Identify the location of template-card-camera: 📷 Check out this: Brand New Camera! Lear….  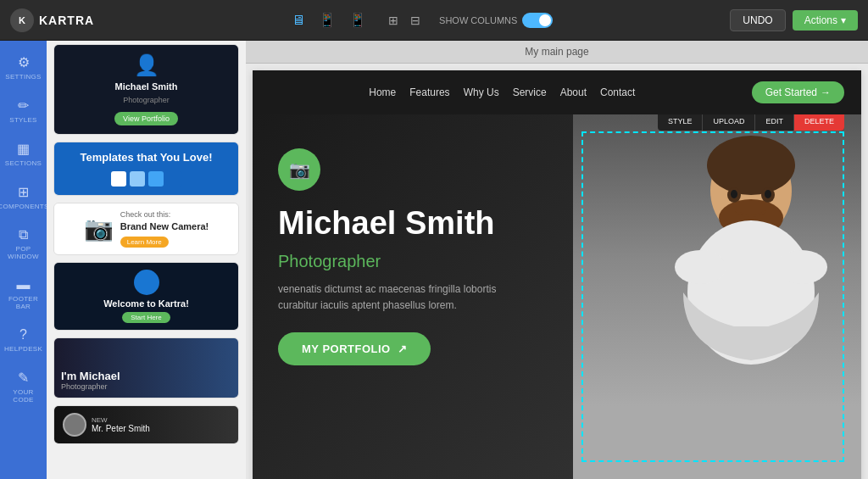
(146, 229).